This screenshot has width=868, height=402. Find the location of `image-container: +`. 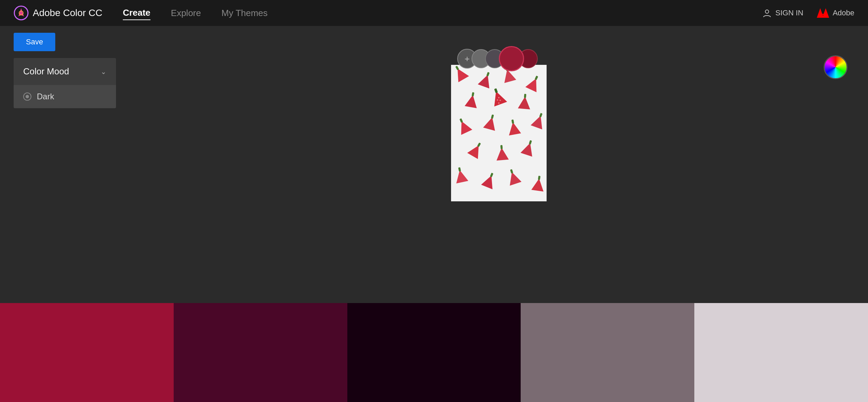

image-container: + is located at coordinates (499, 133).